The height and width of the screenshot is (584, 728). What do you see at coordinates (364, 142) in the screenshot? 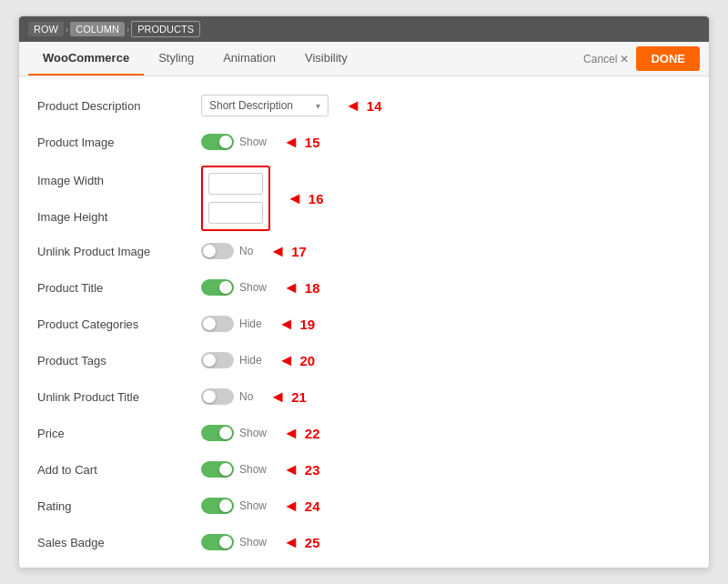
I see `row-product-image: Product Image Show ◄ 15` at bounding box center [364, 142].